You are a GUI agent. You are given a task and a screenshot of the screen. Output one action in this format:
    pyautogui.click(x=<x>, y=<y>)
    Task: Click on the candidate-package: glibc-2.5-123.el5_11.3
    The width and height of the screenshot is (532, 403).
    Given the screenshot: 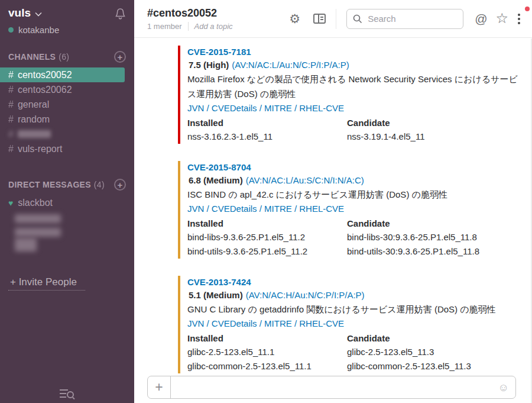 What is the action you would take?
    pyautogui.click(x=427, y=352)
    